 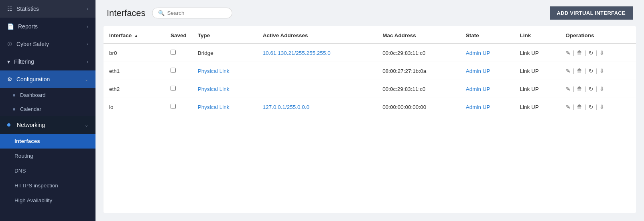 What do you see at coordinates (10, 9) in the screenshot?
I see `chart-icon: ☷` at bounding box center [10, 9].